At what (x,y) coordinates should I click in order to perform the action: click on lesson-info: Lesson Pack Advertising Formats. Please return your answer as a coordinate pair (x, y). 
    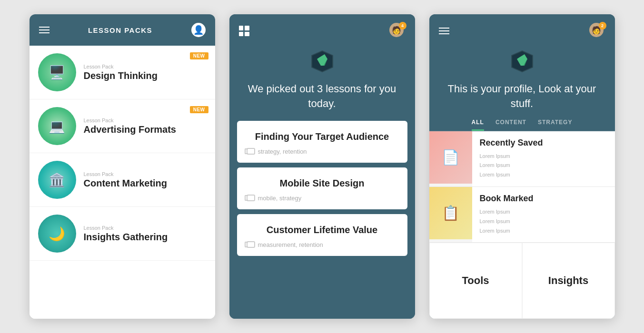
    Looking at the image, I should click on (145, 127).